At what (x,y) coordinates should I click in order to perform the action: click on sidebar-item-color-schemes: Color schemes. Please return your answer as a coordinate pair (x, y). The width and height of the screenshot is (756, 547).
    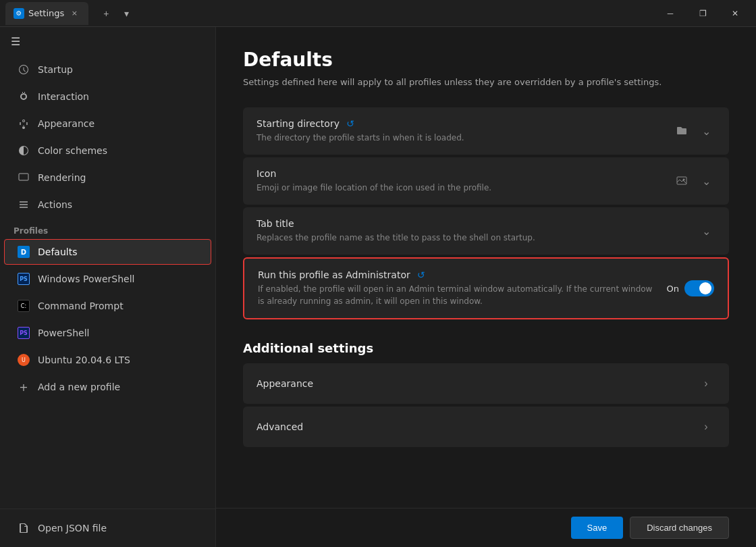
    Looking at the image, I should click on (108, 151).